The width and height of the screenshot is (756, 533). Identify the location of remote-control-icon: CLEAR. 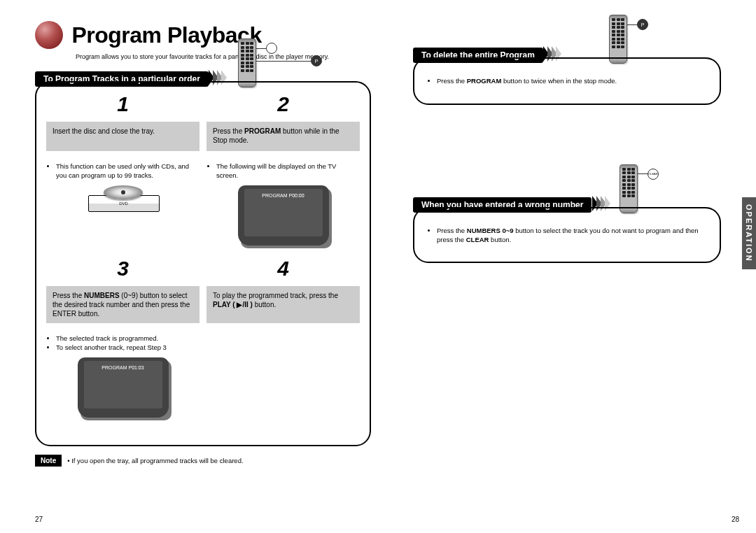
(629, 189).